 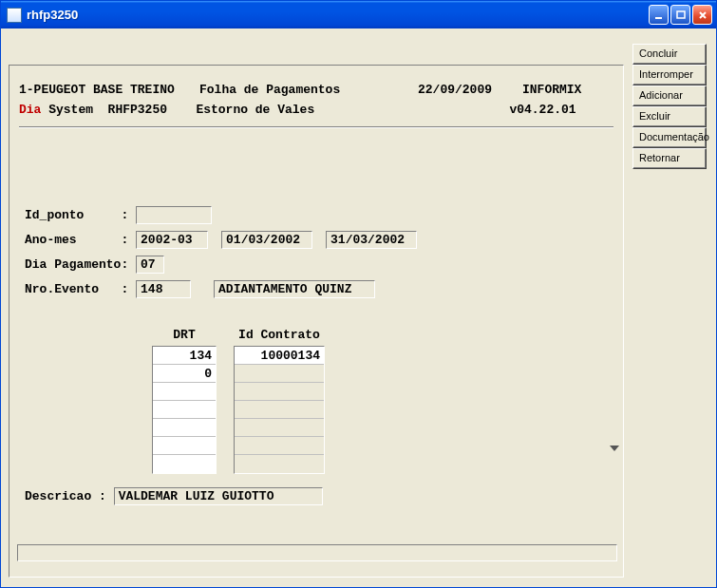 I want to click on nro-evento-field: 148, so click(x=163, y=289).